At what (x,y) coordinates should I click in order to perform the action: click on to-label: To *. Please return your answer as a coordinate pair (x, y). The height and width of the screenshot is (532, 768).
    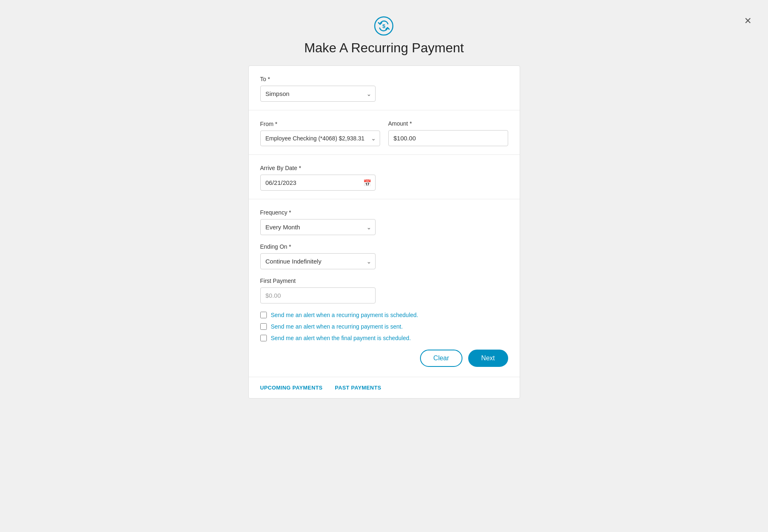
    Looking at the image, I should click on (384, 79).